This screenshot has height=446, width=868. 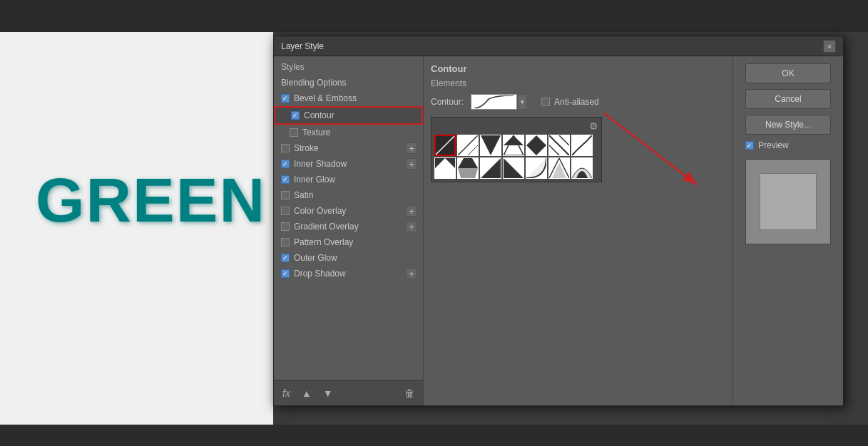 I want to click on stroke-add-button: +, so click(x=412, y=148).